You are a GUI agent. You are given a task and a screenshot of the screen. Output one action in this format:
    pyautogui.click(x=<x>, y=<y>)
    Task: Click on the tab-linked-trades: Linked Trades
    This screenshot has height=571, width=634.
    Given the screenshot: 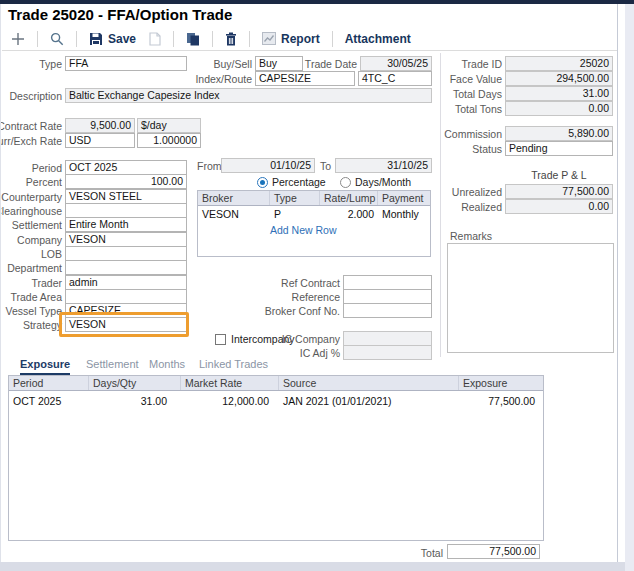 What is the action you would take?
    pyautogui.click(x=234, y=366)
    